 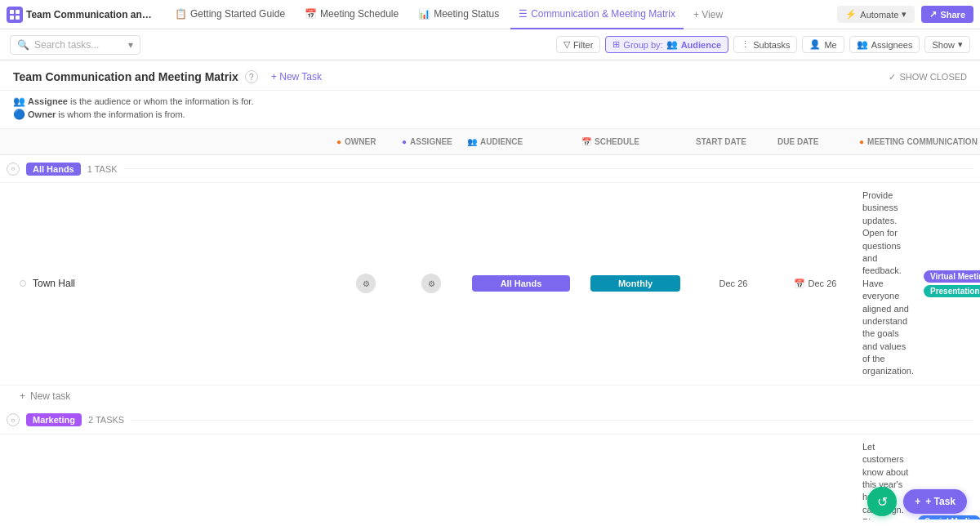 What do you see at coordinates (13, 169) in the screenshot?
I see `collapse-all-hands: ○` at bounding box center [13, 169].